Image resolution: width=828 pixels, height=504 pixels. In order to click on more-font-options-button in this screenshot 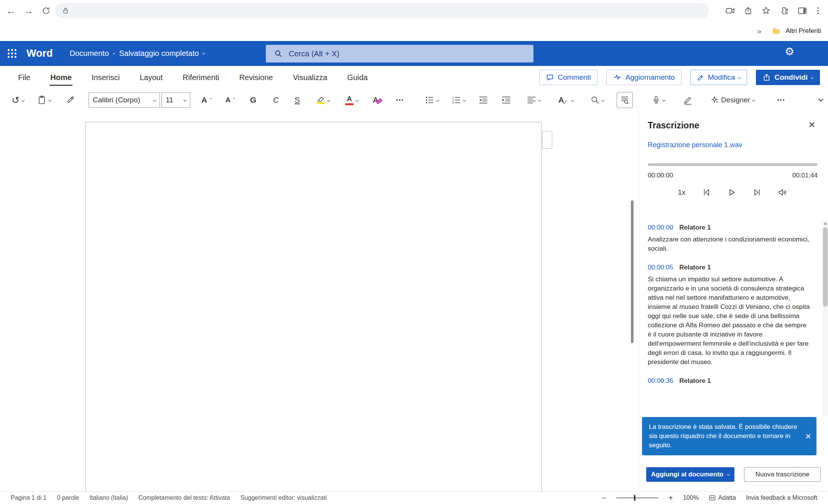, I will do `click(400, 100)`.